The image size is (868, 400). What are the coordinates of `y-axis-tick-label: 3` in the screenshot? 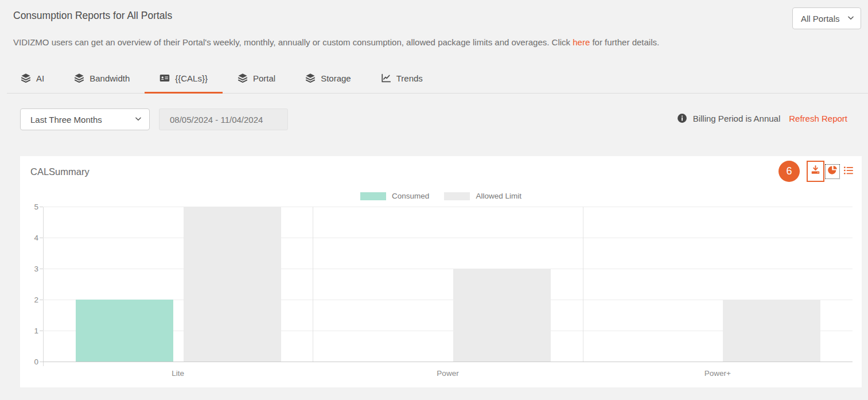 It's located at (32, 269).